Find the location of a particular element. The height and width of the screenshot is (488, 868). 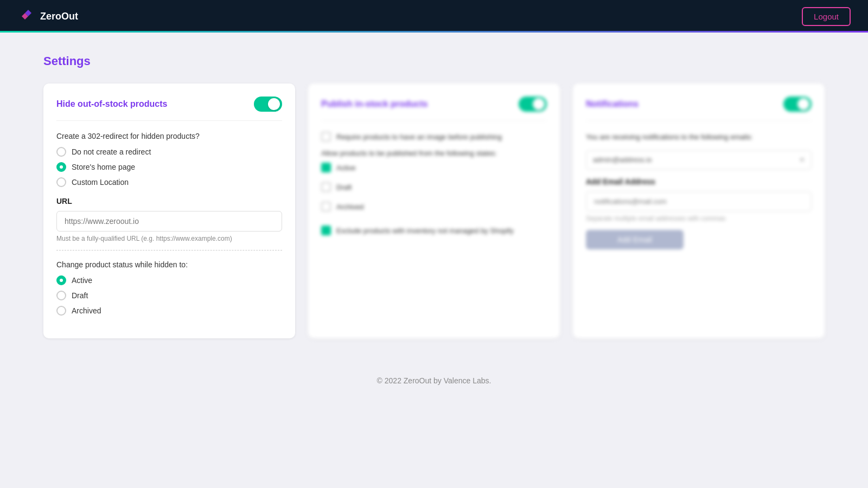

status-draft-label: Draft is located at coordinates (80, 296).